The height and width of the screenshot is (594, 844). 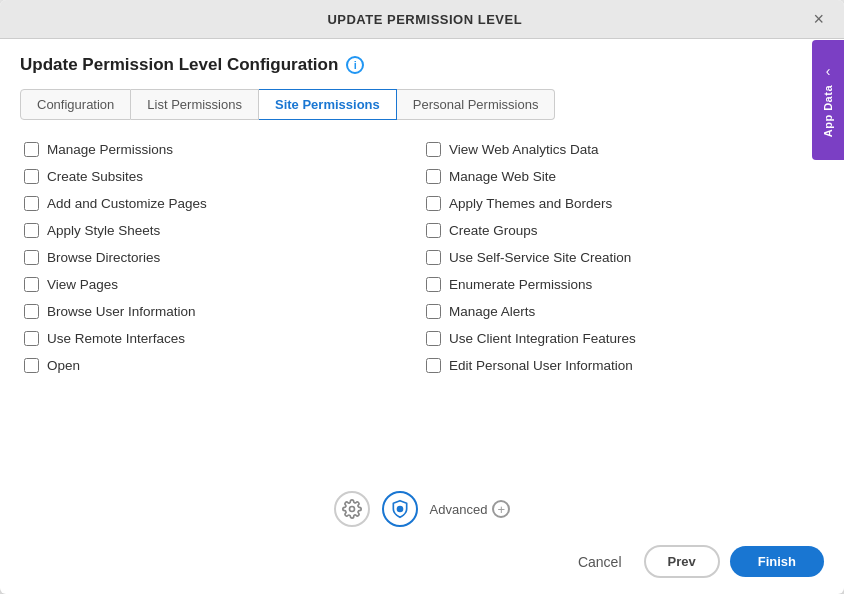 What do you see at coordinates (221, 366) in the screenshot?
I see `list-item: Open` at bounding box center [221, 366].